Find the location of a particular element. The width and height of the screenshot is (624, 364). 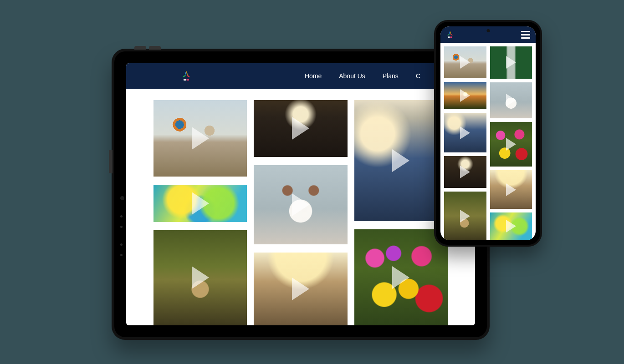

phone-bezel is located at coordinates (488, 133).